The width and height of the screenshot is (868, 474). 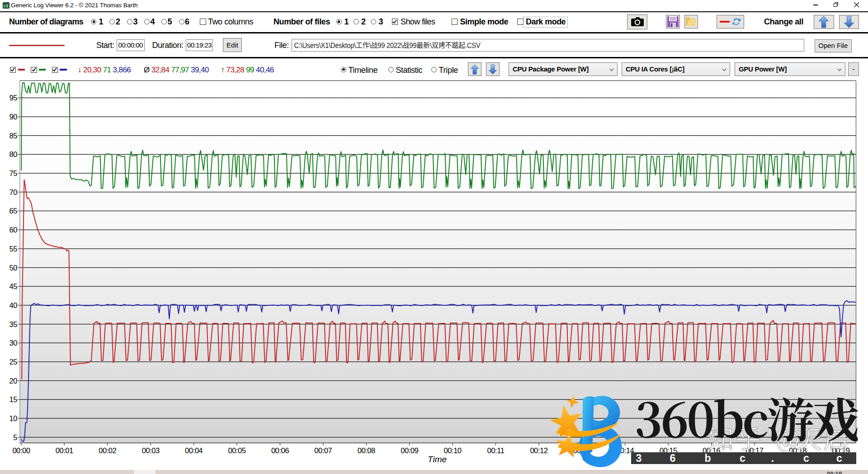 What do you see at coordinates (14, 362) in the screenshot?
I see `svg-text: 25` at bounding box center [14, 362].